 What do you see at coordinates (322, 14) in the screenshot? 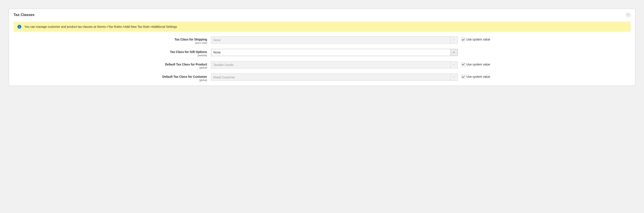
I see `panel-header: Tax Classes` at bounding box center [322, 14].